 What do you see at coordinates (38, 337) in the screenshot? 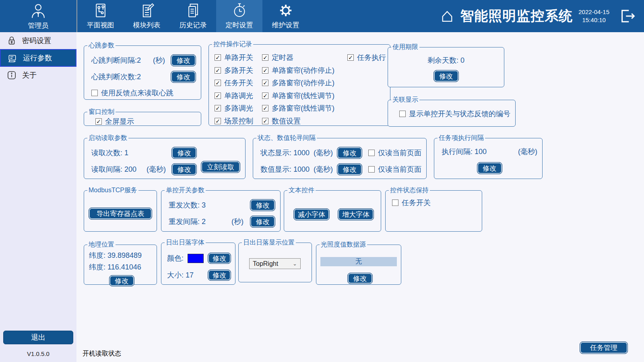
I see `exit-button: 退出` at bounding box center [38, 337].